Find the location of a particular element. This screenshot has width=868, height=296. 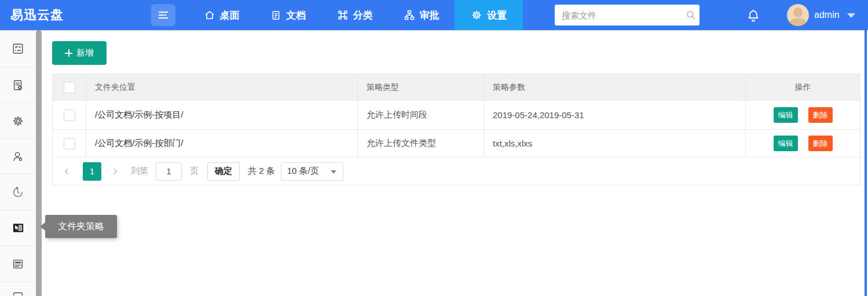

nav-label: 桌面 is located at coordinates (230, 15).